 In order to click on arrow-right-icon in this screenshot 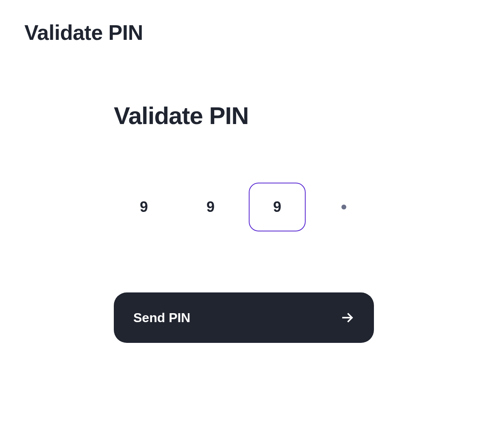, I will do `click(347, 318)`.